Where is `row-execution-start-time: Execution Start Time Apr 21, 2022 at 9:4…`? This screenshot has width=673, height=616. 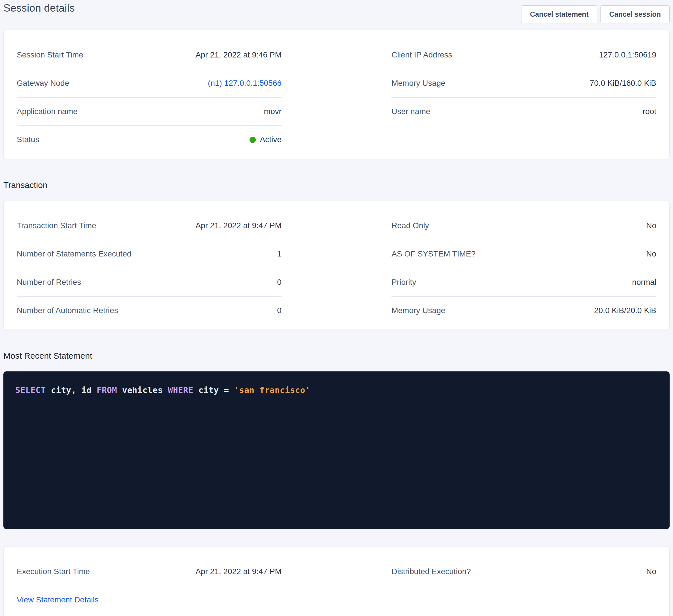 row-execution-start-time: Execution Start Time Apr 21, 2022 at 9:4… is located at coordinates (149, 572).